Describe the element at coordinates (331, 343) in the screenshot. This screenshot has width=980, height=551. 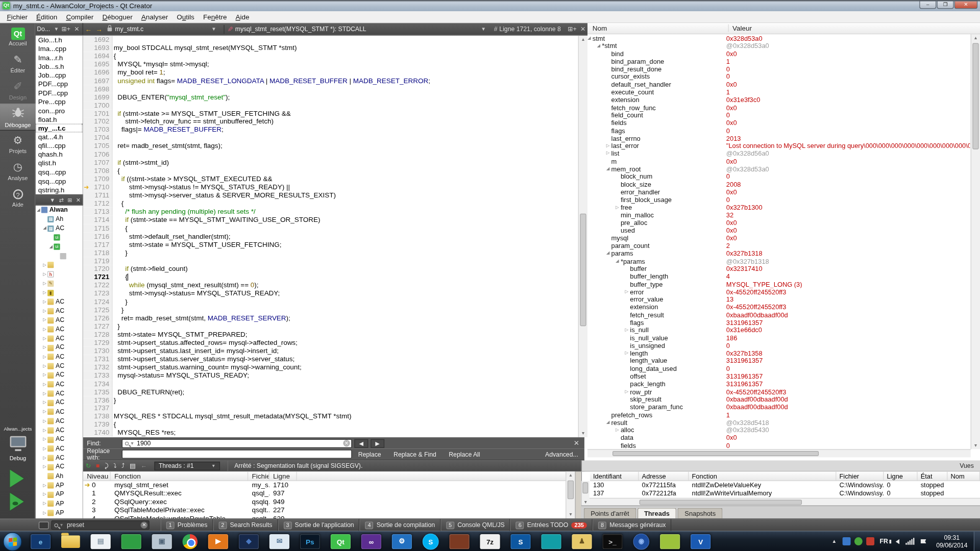
I see `code-line: 1729 stmt->upsert_status.affected_rows= …` at that location.